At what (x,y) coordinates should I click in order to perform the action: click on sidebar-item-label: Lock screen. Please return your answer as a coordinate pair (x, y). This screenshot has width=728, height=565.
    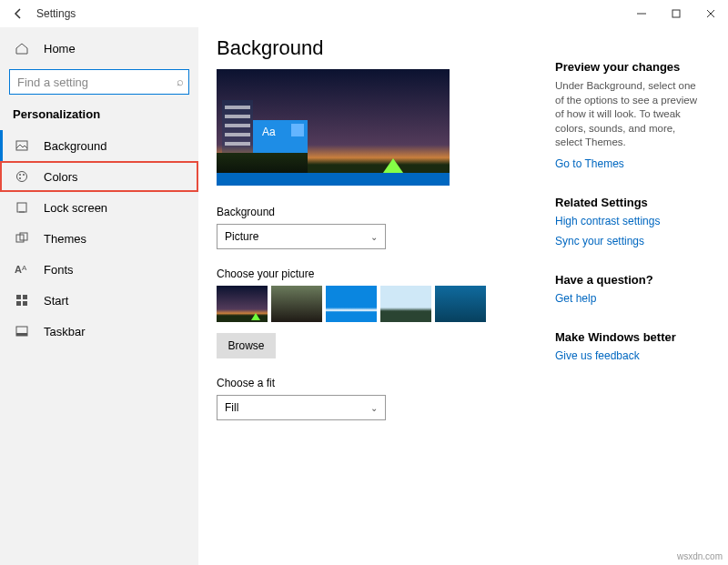
    Looking at the image, I should click on (76, 207).